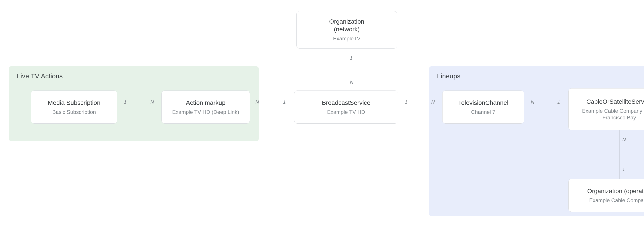 Image resolution: width=644 pixels, height=226 pixels. I want to click on cardinality-am-bs-right: 1, so click(284, 102).